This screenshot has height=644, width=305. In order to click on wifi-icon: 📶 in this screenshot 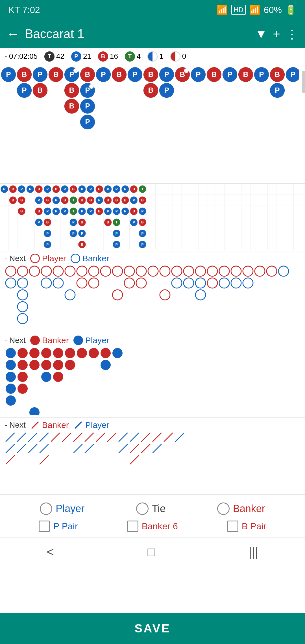, I will do `click(222, 10)`.